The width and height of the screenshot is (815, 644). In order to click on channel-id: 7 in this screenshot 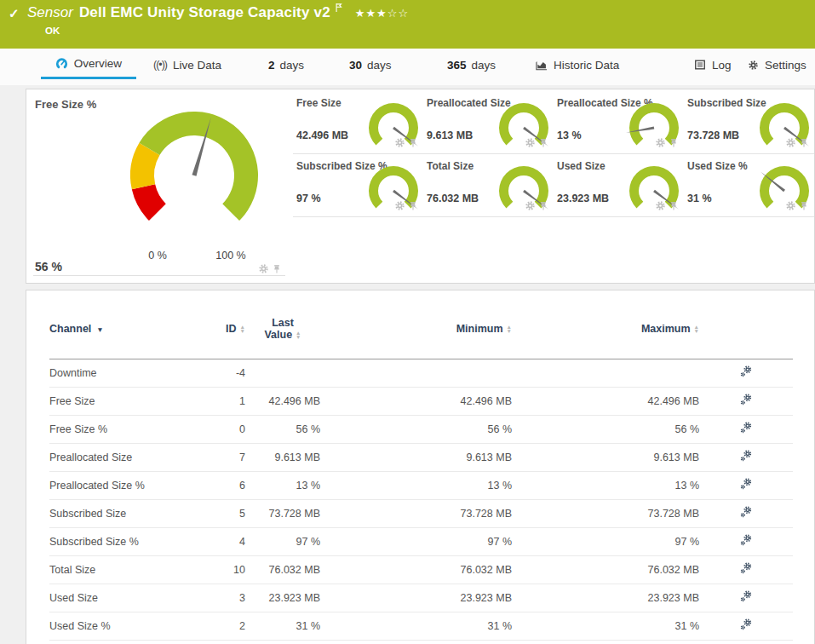, I will do `click(221, 457)`.